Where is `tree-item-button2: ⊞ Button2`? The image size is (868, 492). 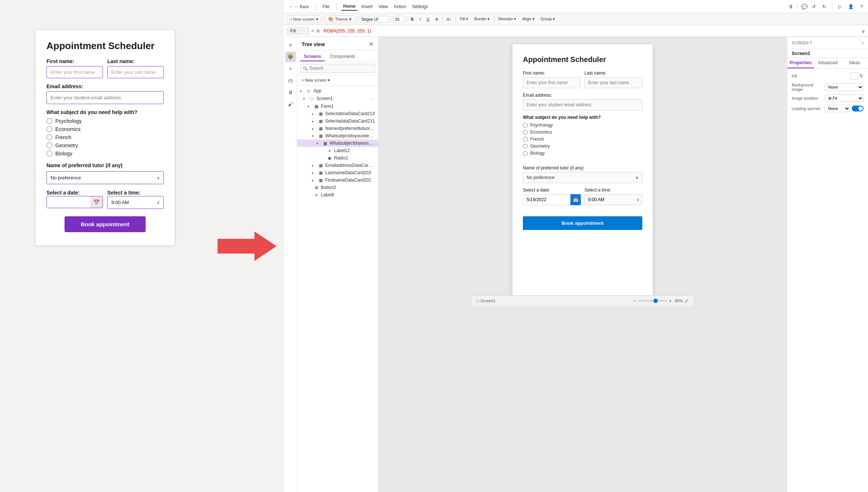
tree-item-button2: ⊞ Button2 is located at coordinates (338, 187).